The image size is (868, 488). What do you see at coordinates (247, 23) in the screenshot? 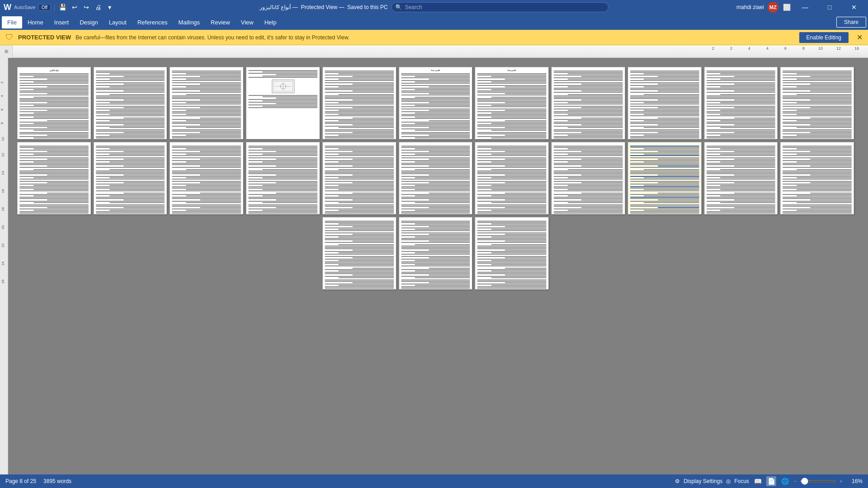
I see `menu-item-view: View` at bounding box center [247, 23].